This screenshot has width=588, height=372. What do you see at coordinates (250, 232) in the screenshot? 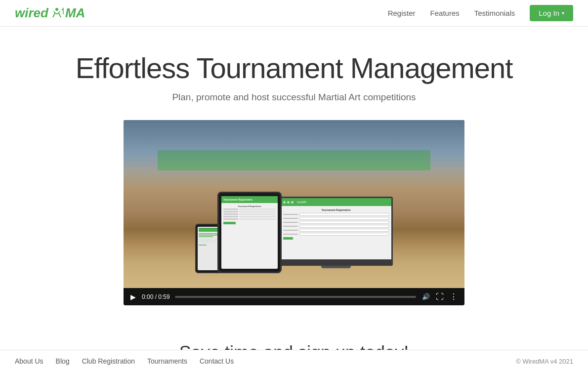
I see `tablet-screen: Tournament Registration Tournament Regis…` at bounding box center [250, 232].